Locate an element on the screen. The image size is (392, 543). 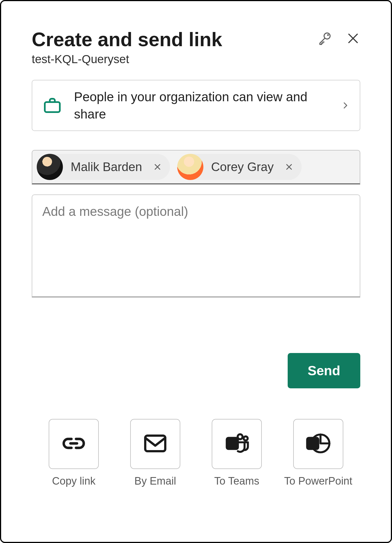
send-row: Send is located at coordinates (196, 371).